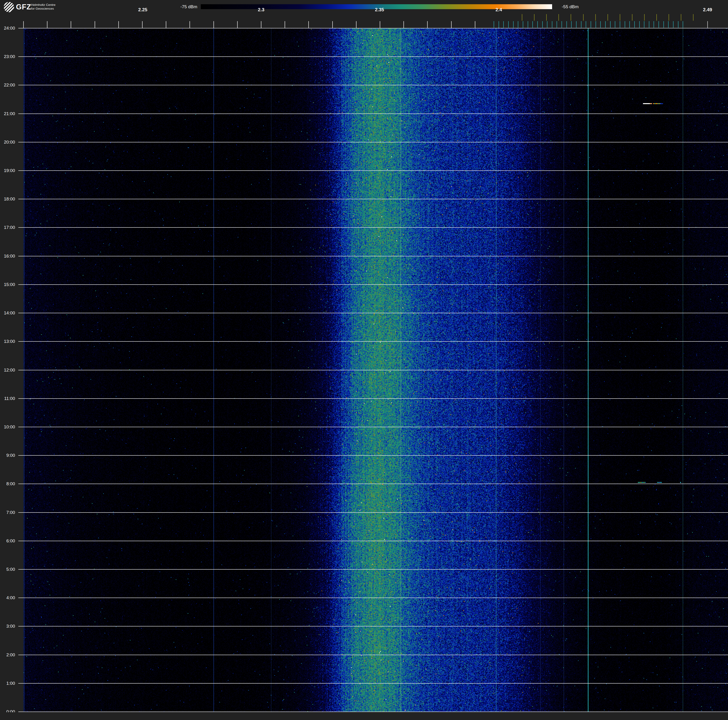 Image resolution: width=728 pixels, height=720 pixels. I want to click on time-axis-label: 12:00, so click(8, 370).